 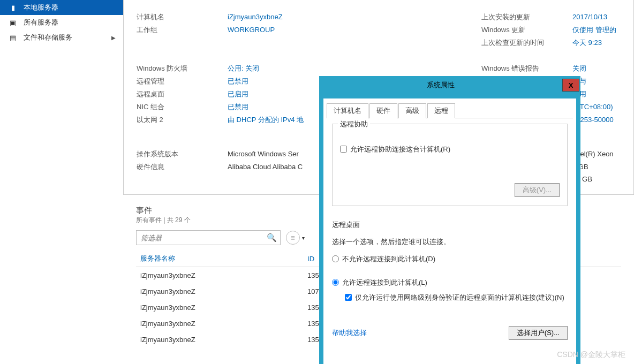 What do you see at coordinates (412, 111) in the screenshot?
I see `tab-advanced: 高级` at bounding box center [412, 111].